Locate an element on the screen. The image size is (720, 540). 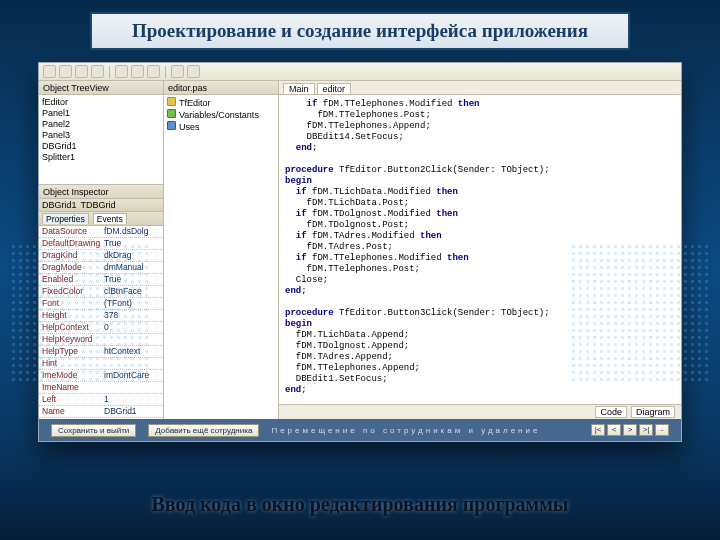
nav-delete-button: - is located at coordinates (662, 430).